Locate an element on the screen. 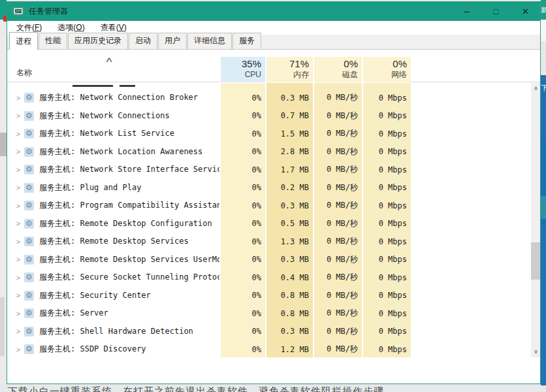  usage-column-header: 71% 内存 is located at coordinates (289, 69).